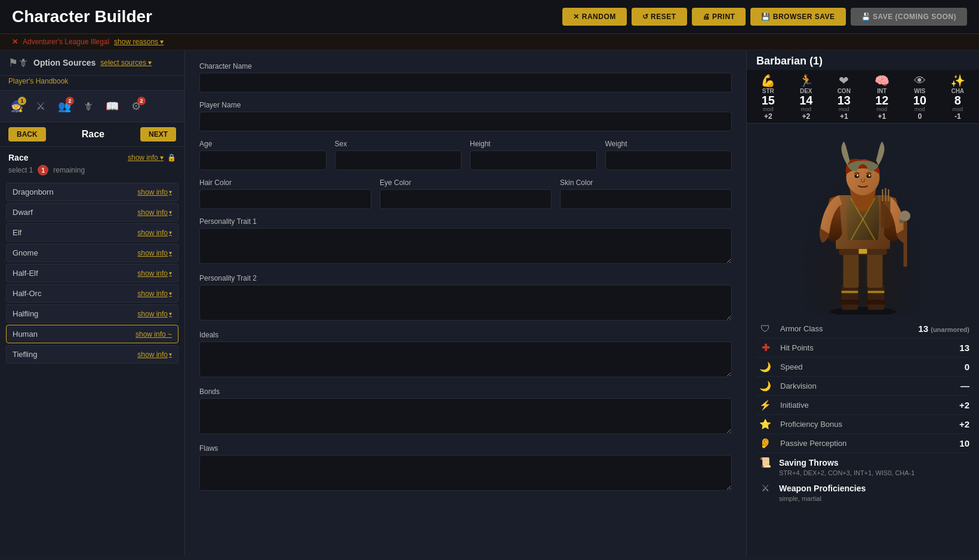 The height and width of the screenshot is (560, 979). I want to click on race-item-dwarf: Dwarf show info ▾, so click(92, 213).